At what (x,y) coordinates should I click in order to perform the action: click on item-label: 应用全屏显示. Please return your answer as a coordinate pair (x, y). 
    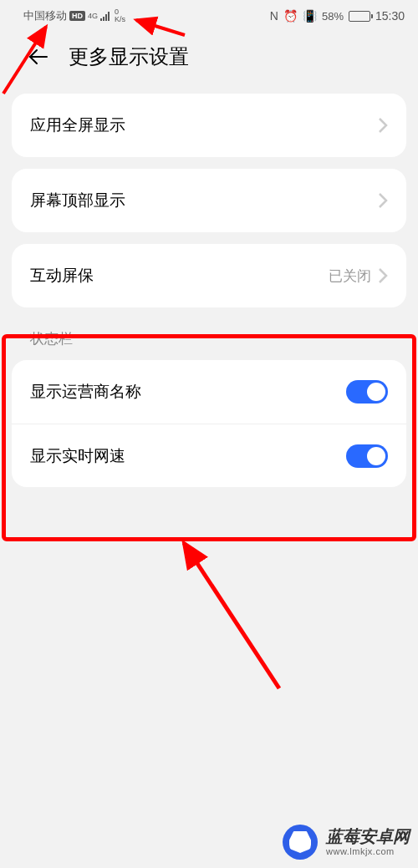
    Looking at the image, I should click on (78, 125).